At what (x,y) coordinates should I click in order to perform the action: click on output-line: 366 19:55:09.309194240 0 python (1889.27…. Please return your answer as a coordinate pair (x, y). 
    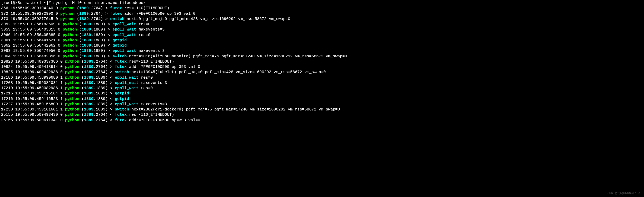
    Looking at the image, I should click on (322, 8).